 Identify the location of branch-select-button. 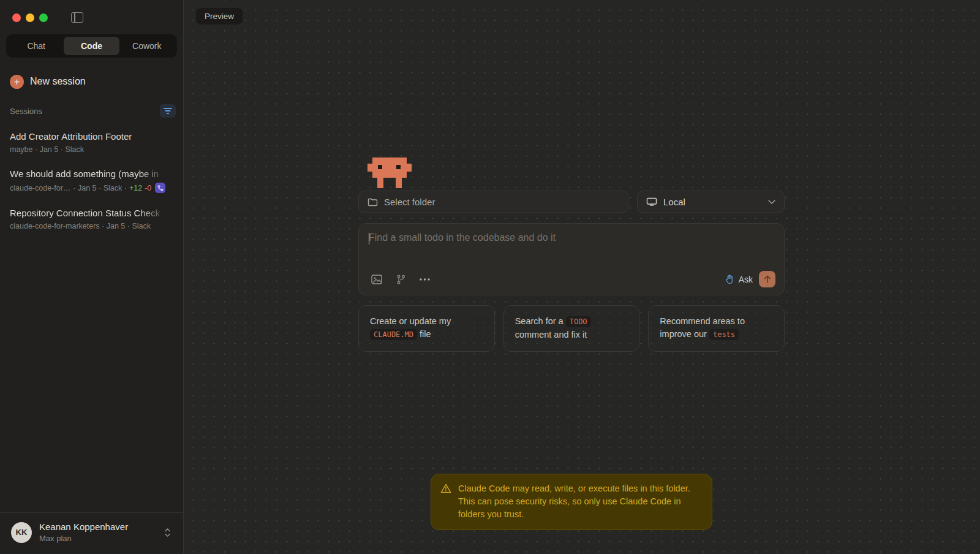
(401, 279).